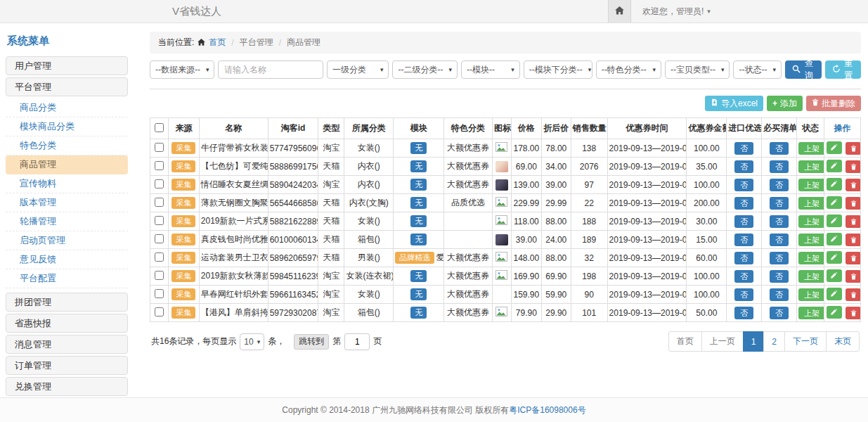 This screenshot has height=422, width=868. I want to click on feature-category-select: --特色分类--▾, so click(628, 70).